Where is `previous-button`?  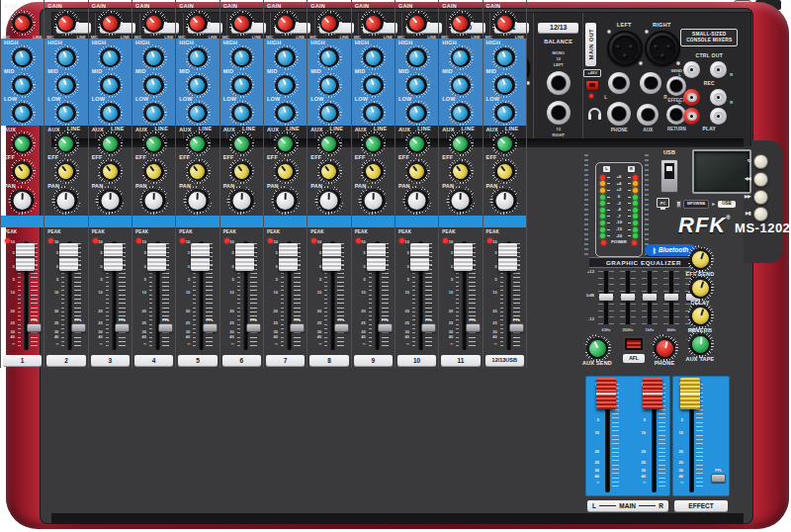
previous-button is located at coordinates (761, 180).